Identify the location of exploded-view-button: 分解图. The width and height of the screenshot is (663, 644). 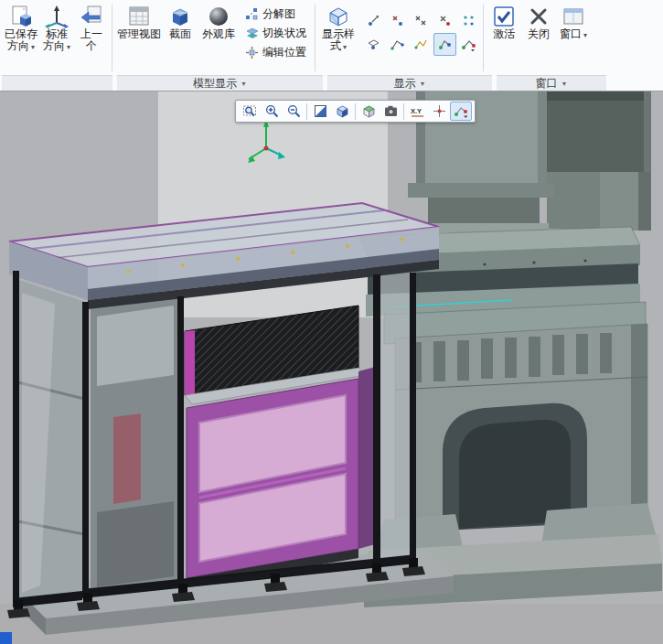
(276, 14).